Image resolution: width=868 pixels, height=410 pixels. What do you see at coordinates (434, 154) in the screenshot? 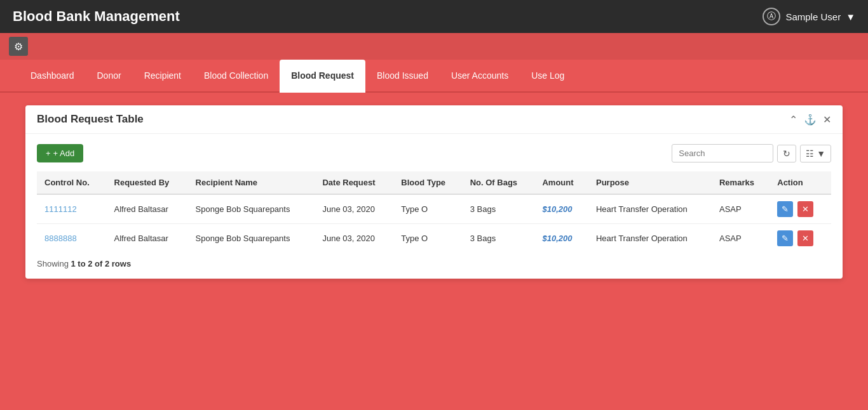
I see `table-toolbar: + + Add ↻ ☷ ▼` at bounding box center [434, 154].